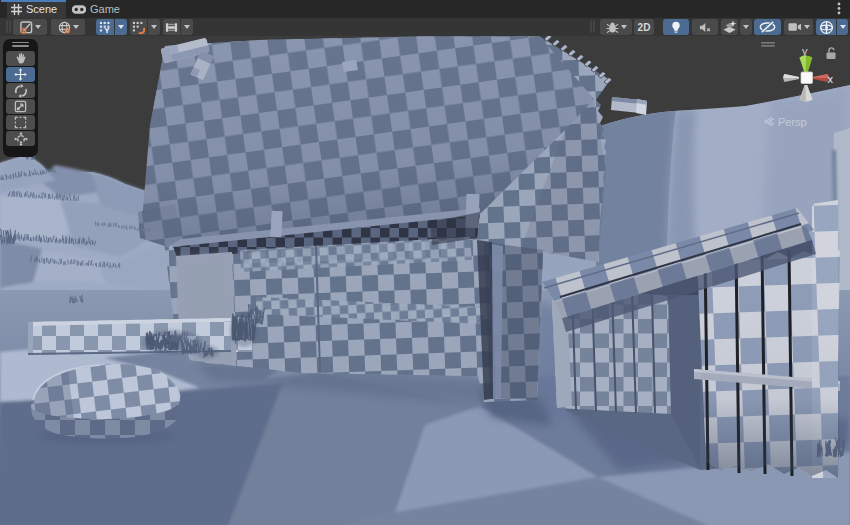  I want to click on svg-text: y, so click(805, 51).